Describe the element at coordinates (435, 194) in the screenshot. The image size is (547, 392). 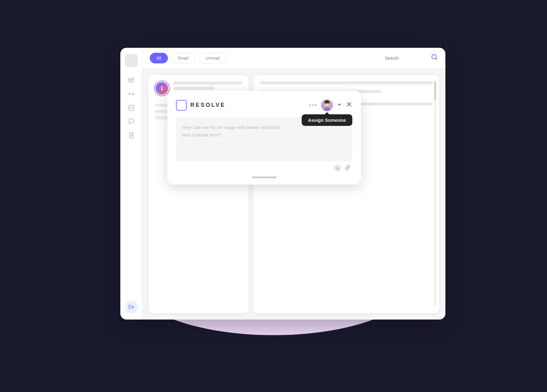
I see `scrollbar-track` at that location.